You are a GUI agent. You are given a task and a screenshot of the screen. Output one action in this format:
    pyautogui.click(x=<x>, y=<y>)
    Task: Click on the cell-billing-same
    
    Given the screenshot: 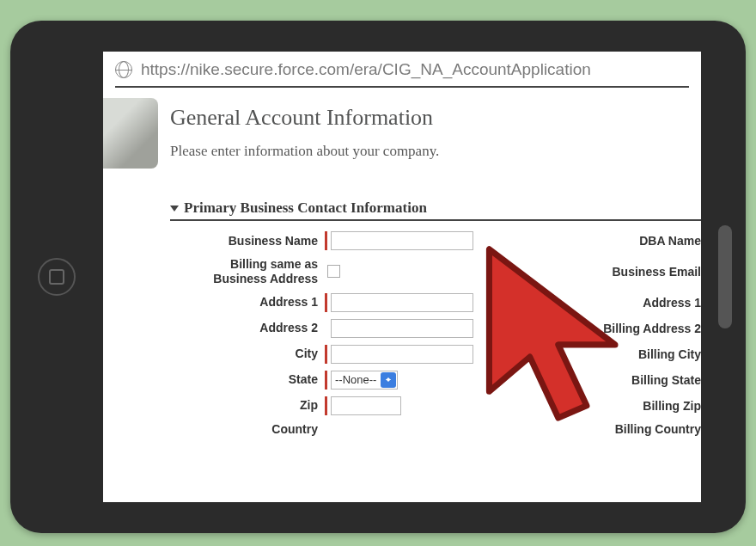 What is the action you would take?
    pyautogui.click(x=411, y=272)
    